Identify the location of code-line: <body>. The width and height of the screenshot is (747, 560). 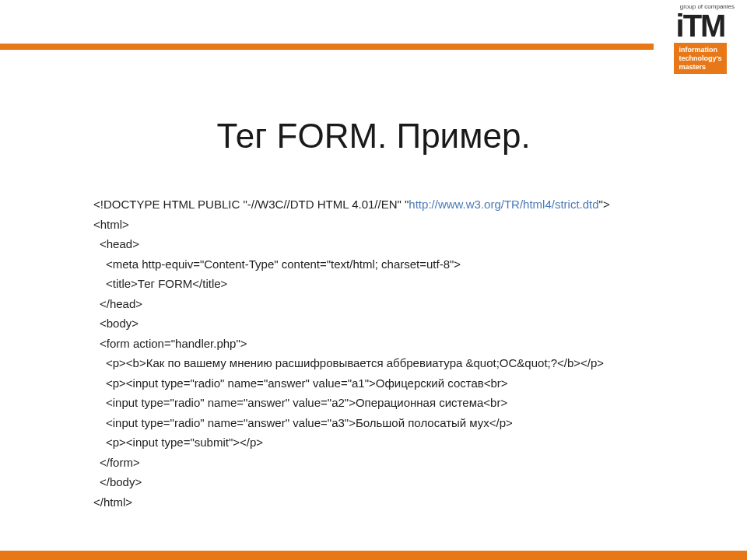
(389, 324).